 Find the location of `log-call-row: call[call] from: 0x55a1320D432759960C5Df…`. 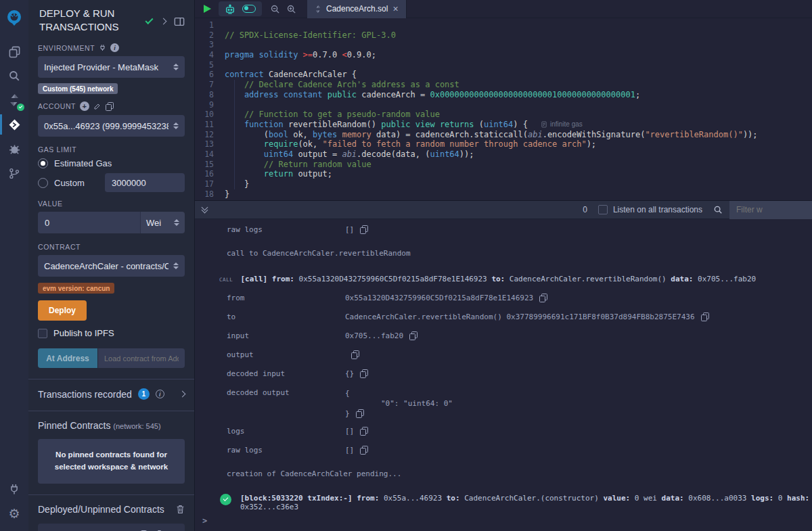

log-call-row: call[call] from: 0x55a1320D432759960C5Df… is located at coordinates (503, 279).